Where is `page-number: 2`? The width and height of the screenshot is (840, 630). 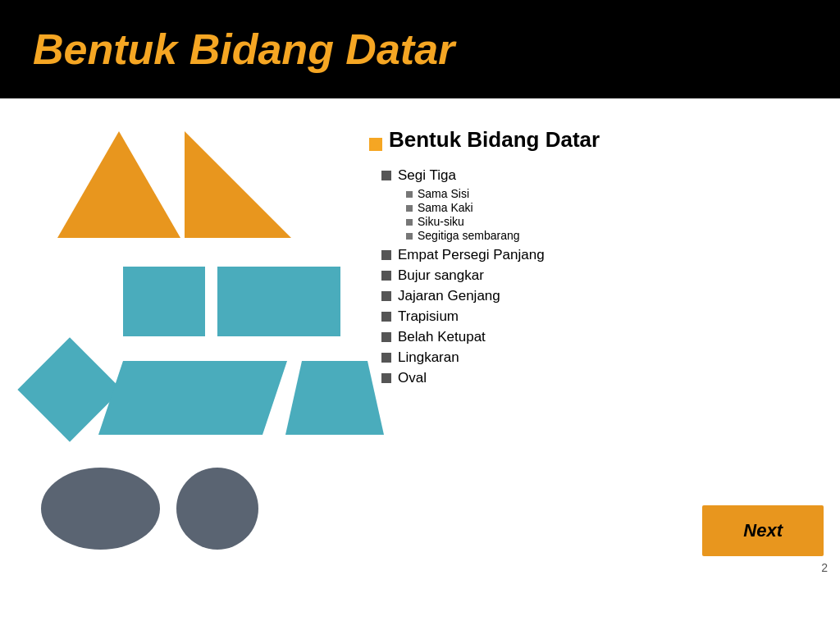
page-number: 2 is located at coordinates (824, 568).